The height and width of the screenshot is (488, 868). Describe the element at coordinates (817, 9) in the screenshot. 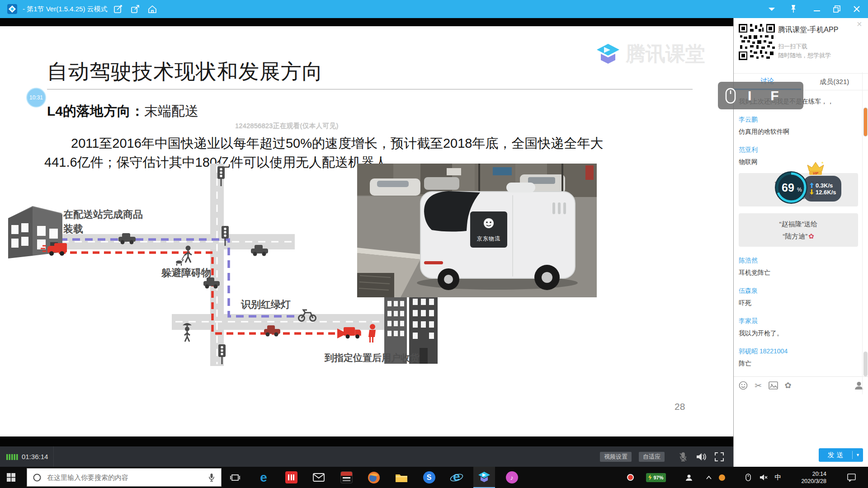

I see `minimize-icon` at that location.